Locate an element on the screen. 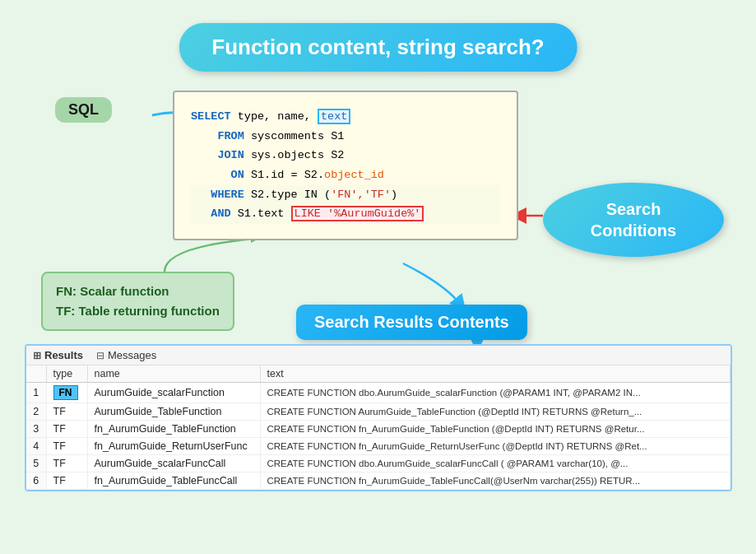 The image size is (756, 554). table-row: 3TFfn_AurumGuide_TableFunctionCREATE FUN… is located at coordinates (378, 430).